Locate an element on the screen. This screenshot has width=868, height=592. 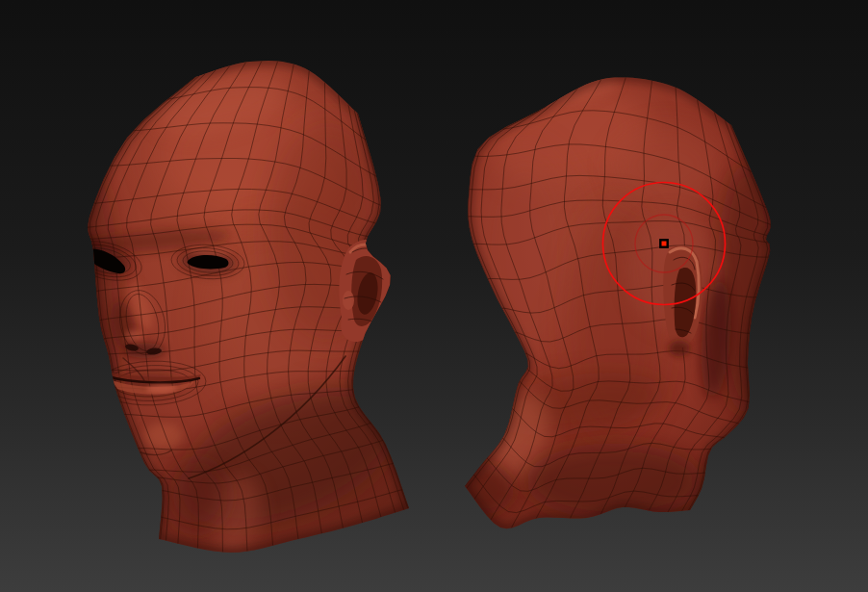
ear-right-lobe-shadow is located at coordinates (679, 348).